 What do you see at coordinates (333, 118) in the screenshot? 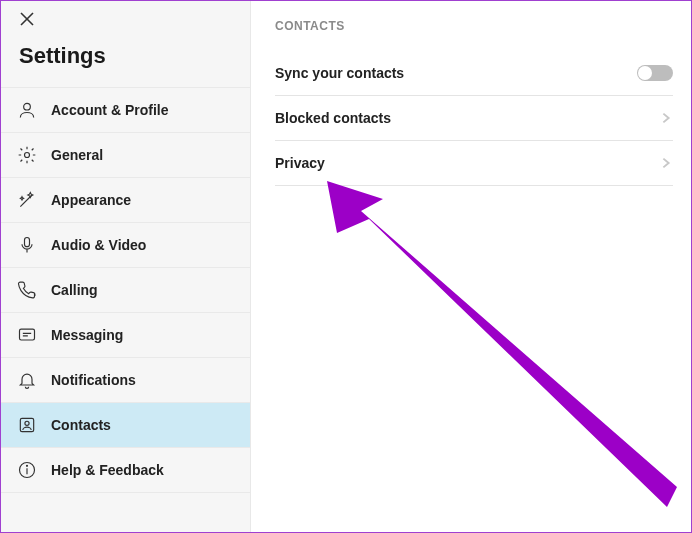
I see `row-label: Blocked contacts` at bounding box center [333, 118].